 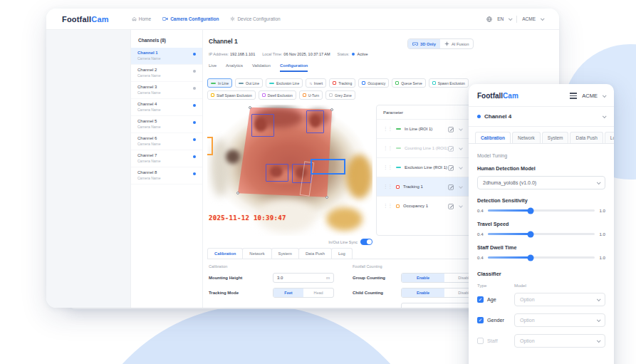 What do you see at coordinates (480, 299) in the screenshot?
I see `age-checkbox: ✓` at bounding box center [480, 299].